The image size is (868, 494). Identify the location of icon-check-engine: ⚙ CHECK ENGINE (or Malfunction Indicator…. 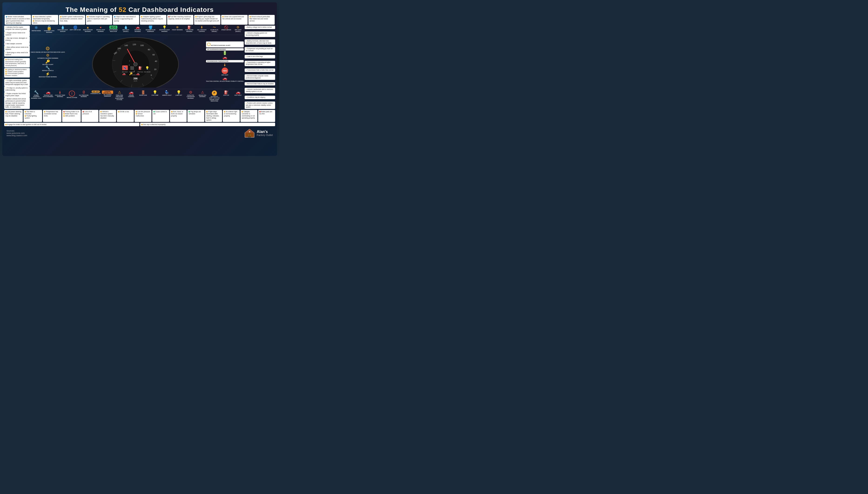
(48, 50).